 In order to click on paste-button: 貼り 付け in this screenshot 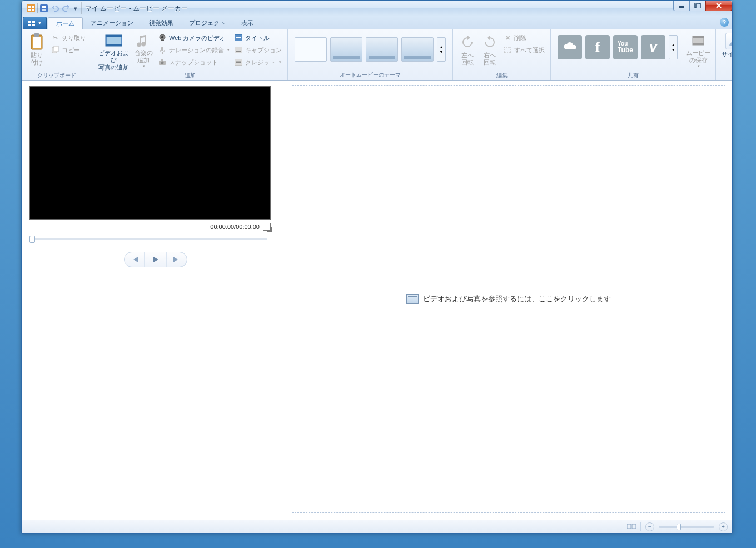, I will do `click(37, 51)`.